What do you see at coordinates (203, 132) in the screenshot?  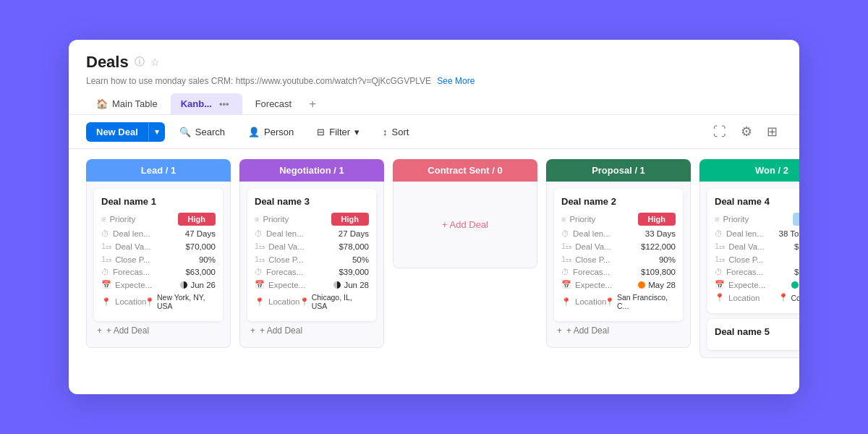 I see `search-button: 🔍 Search` at bounding box center [203, 132].